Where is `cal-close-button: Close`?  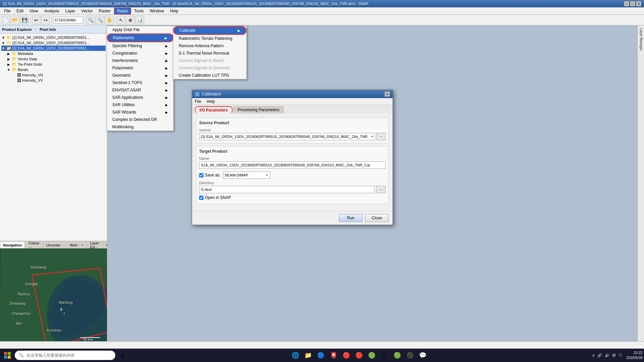 cal-close-button: Close is located at coordinates (377, 218).